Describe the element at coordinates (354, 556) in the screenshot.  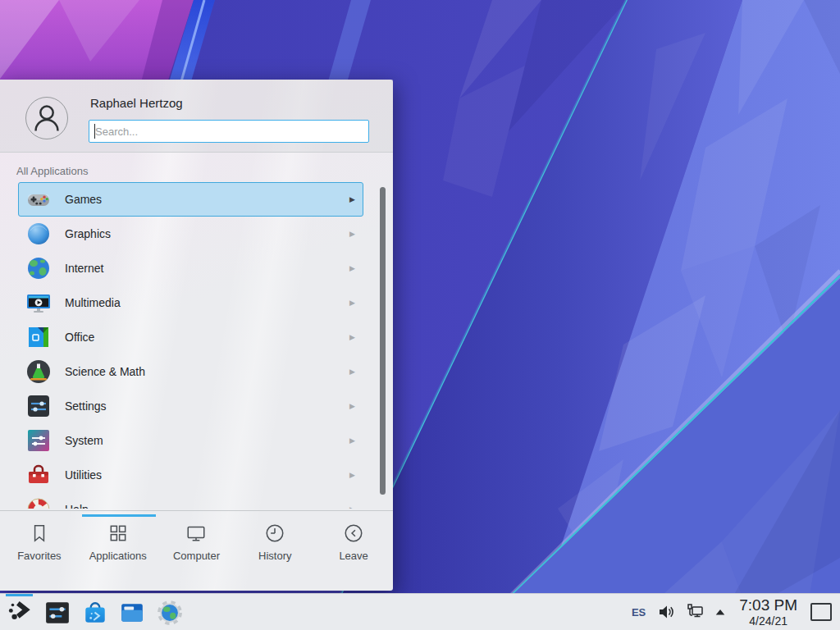
I see `tab-leave: Leave` at that location.